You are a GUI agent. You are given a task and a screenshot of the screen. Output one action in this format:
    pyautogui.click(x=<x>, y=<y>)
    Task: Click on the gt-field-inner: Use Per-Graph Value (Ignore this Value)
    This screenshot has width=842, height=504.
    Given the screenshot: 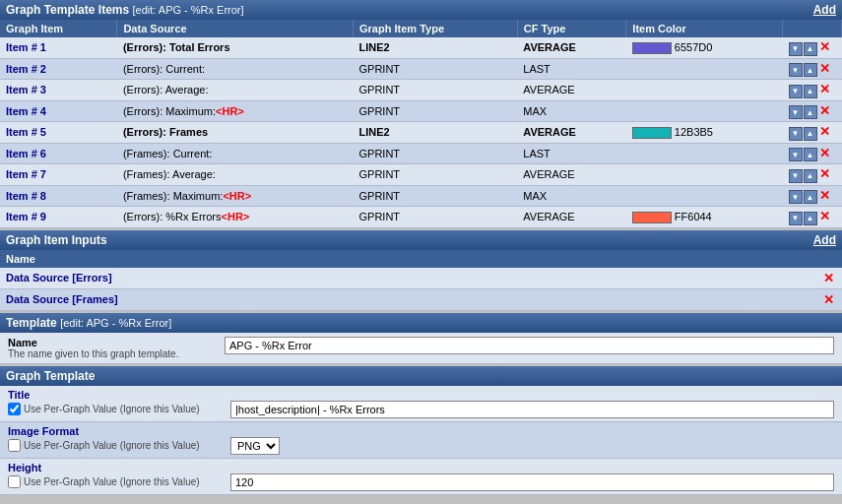 What is the action you would take?
    pyautogui.click(x=421, y=482)
    